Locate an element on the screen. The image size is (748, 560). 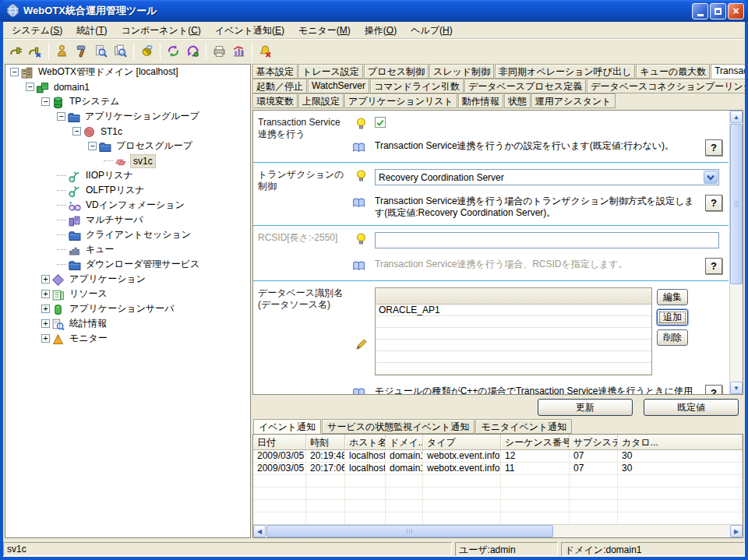
list-button-削除: 削除 is located at coordinates (672, 338).